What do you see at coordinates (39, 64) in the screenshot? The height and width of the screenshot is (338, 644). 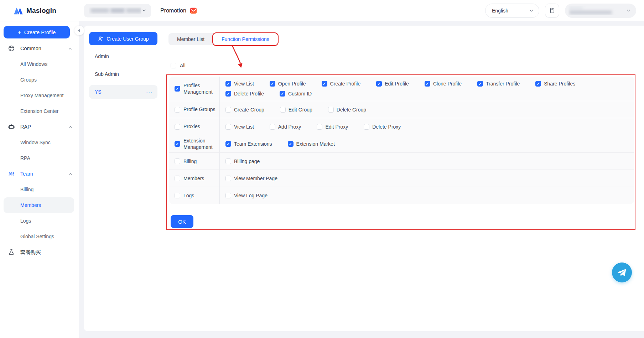 I see `sidebar-item-all-windows: All Windows` at bounding box center [39, 64].